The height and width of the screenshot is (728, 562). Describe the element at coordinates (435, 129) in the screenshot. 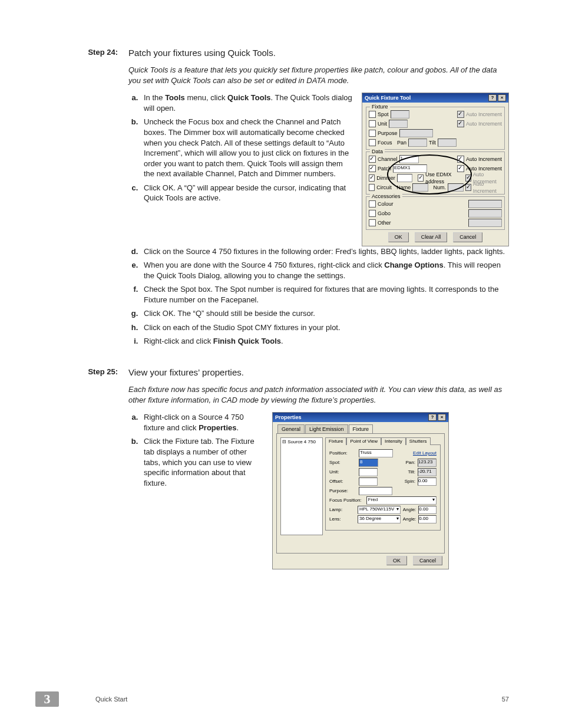

I see `group-fixture: Fixture SpotAuto Increment UnitAuto Incr…` at that location.